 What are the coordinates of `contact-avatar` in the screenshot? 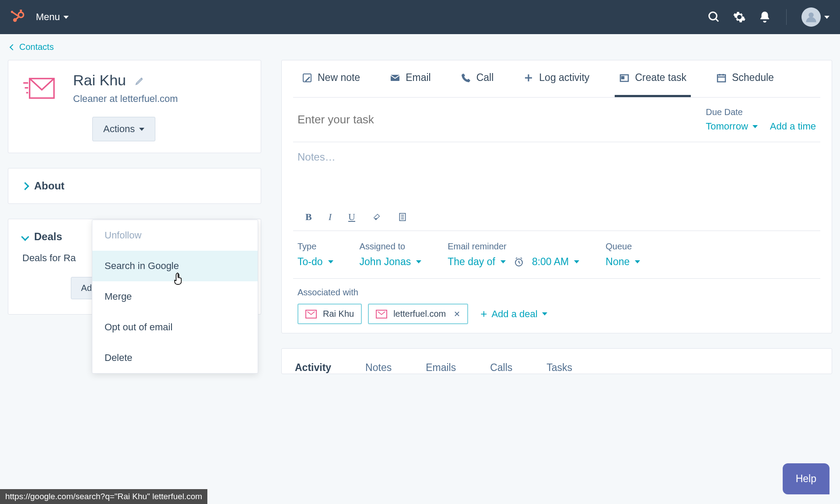 It's located at (42, 88).